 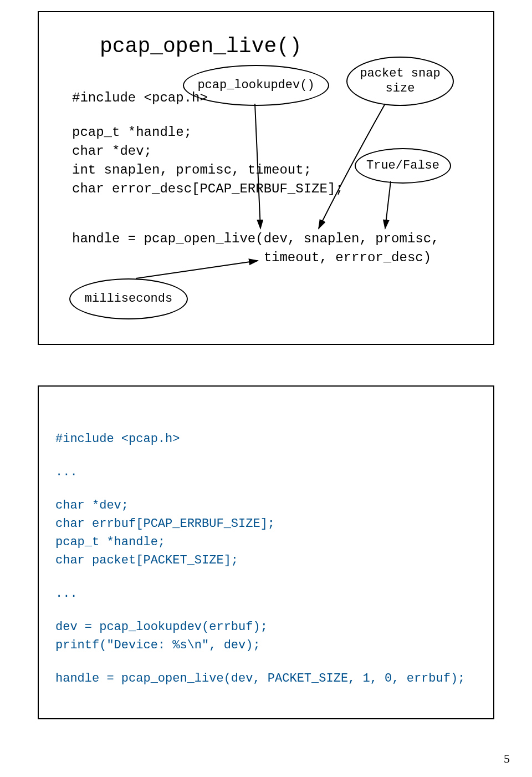 What do you see at coordinates (66, 593) in the screenshot?
I see `s2-ellipsis2: ...` at bounding box center [66, 593].